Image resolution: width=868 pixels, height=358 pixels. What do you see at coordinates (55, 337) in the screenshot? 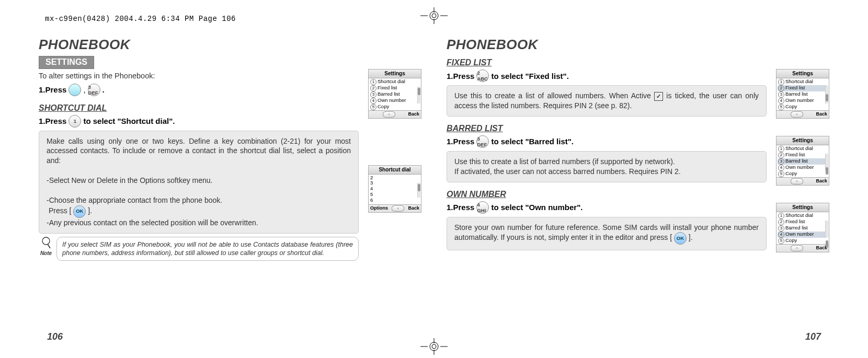
I see `page-number-left: 106` at bounding box center [55, 337].